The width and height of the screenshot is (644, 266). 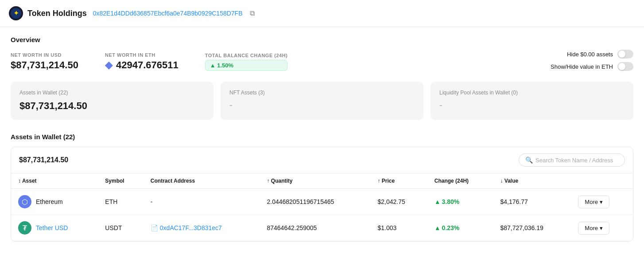 I want to click on toggle-hide-zero-switch, so click(x=625, y=54).